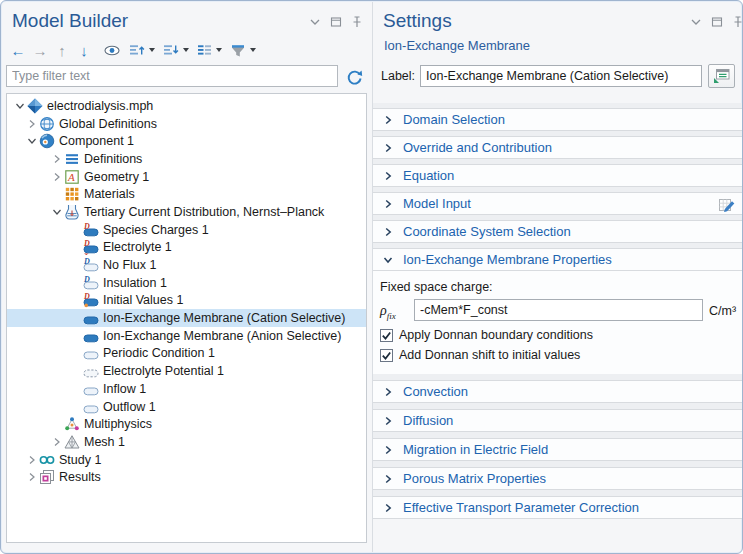 This screenshot has width=743, height=554. I want to click on tree-item-insulation-1: DInsulation 1, so click(186, 283).